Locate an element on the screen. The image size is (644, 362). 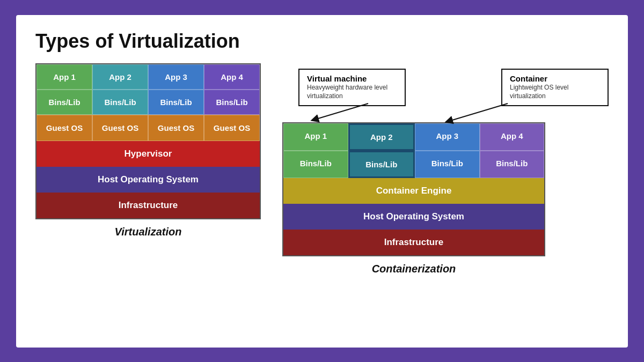
container-infra: Infrastructure is located at coordinates (414, 242).